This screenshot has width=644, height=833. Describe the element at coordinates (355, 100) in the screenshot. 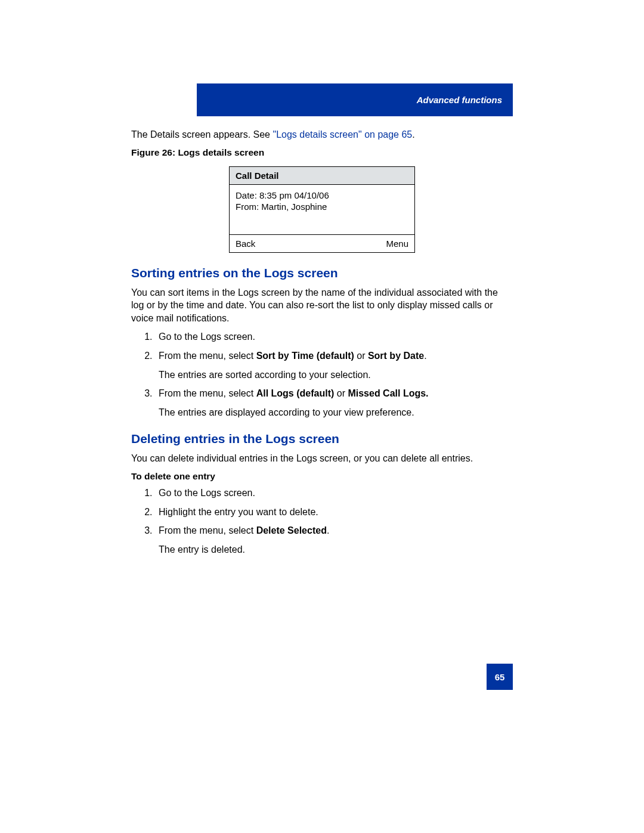

I see `header-bar: Advanced functions` at that location.